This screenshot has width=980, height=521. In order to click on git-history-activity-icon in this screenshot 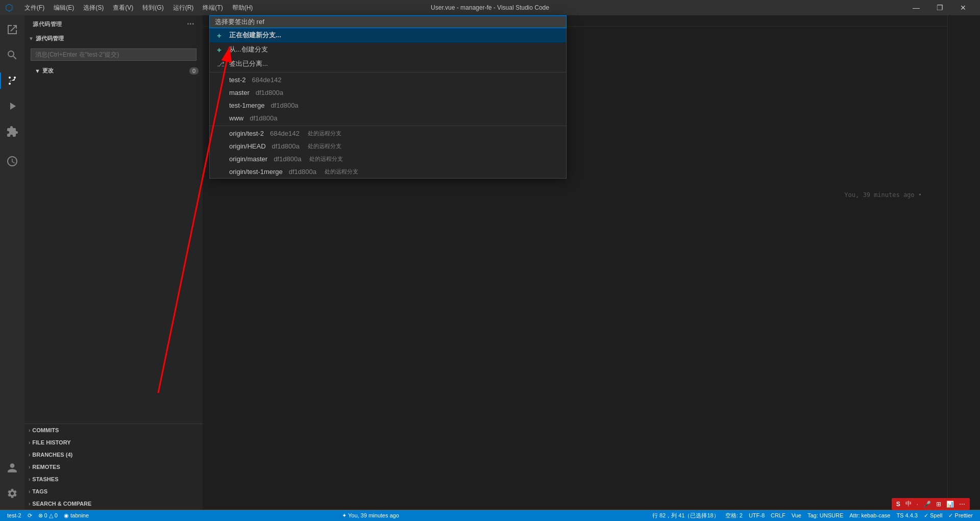, I will do `click(12, 161)`.